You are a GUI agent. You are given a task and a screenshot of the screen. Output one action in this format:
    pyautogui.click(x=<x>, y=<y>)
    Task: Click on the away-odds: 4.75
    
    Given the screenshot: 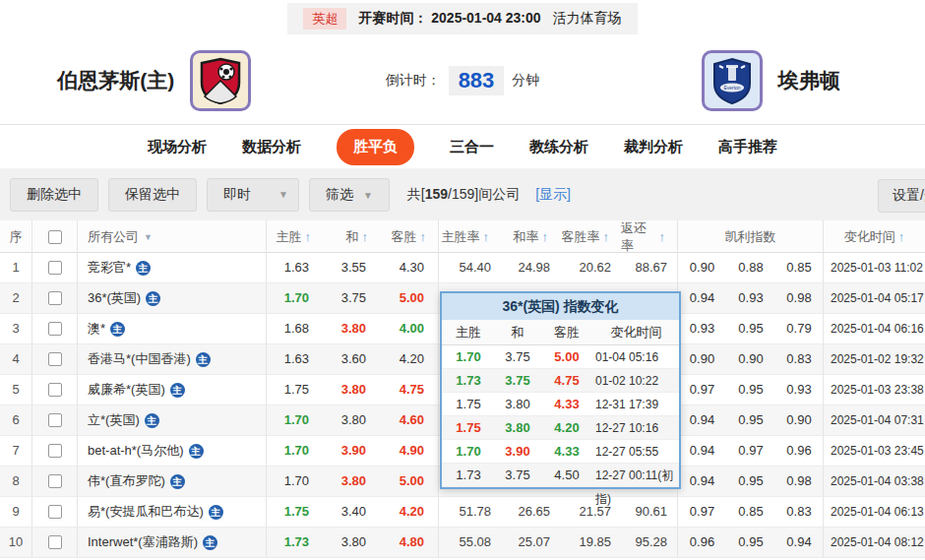 What is the action you would take?
    pyautogui.click(x=409, y=390)
    